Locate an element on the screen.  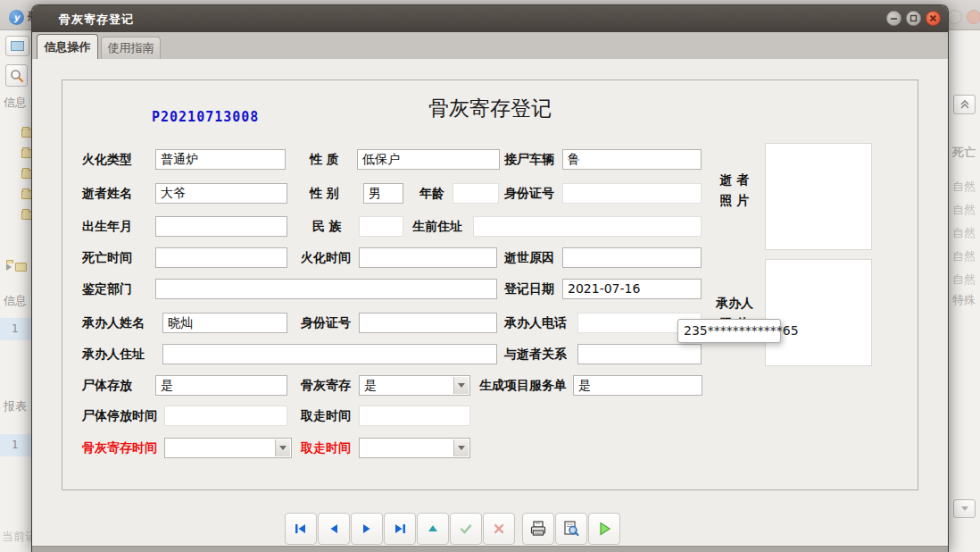
tree-expander is located at coordinates (16, 267).